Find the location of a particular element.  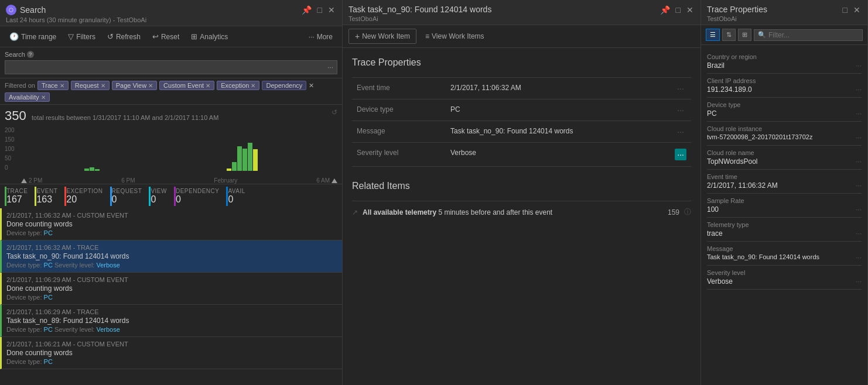

columns-icon: ⊞ is located at coordinates (745, 35).